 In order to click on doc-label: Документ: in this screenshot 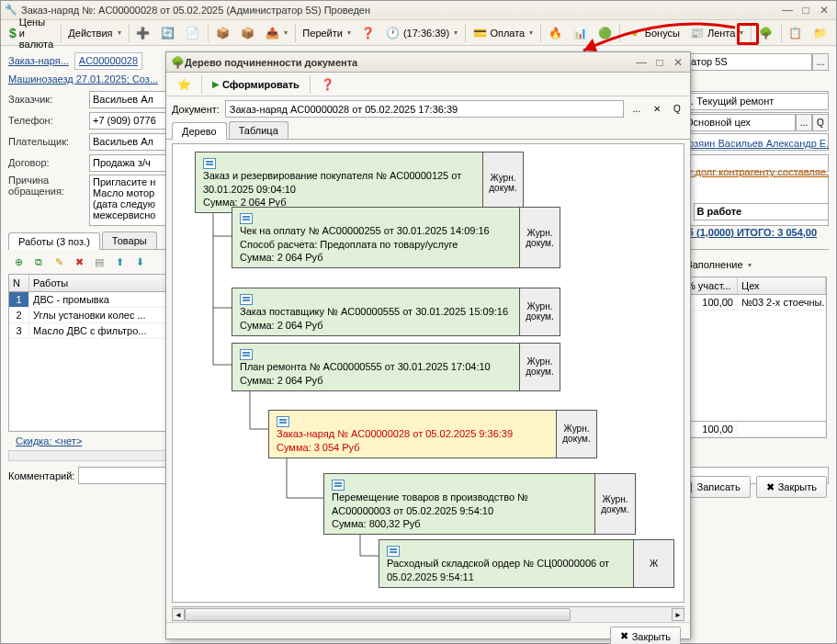, I will do `click(196, 109)`.